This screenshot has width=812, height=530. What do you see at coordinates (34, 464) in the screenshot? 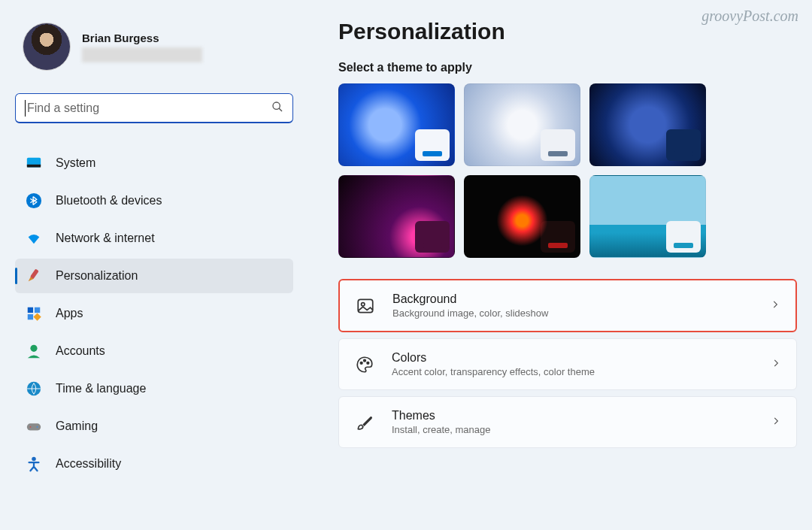
I see `accessibility-icon` at bounding box center [34, 464].